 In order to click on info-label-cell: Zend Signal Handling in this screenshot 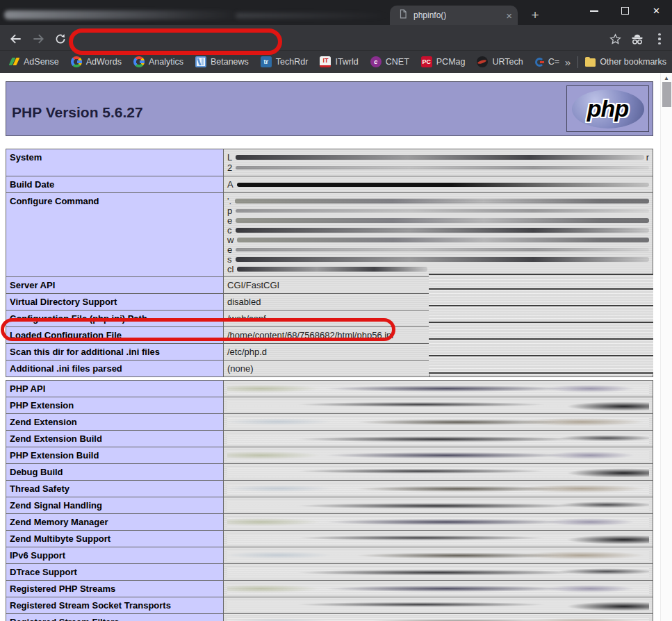, I will do `click(115, 506)`.